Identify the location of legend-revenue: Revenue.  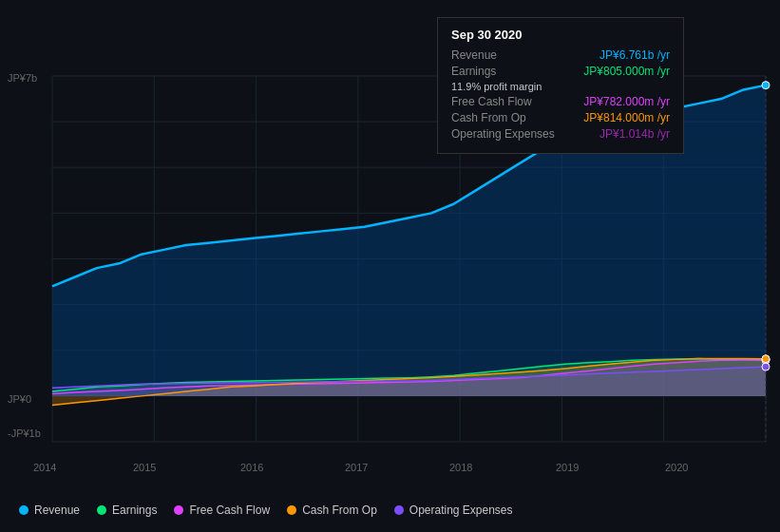
(49, 510).